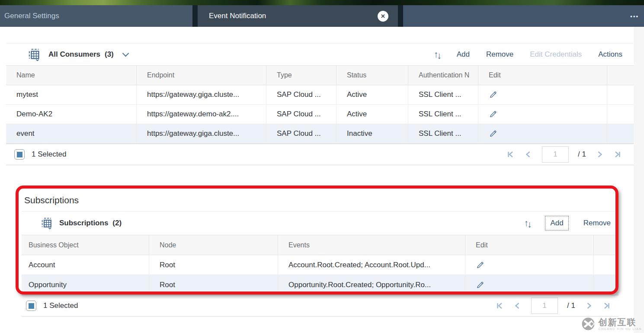 Image resolution: width=644 pixels, height=333 pixels. Describe the element at coordinates (85, 245) in the screenshot. I see `column-header-business-object: Business Object` at that location.